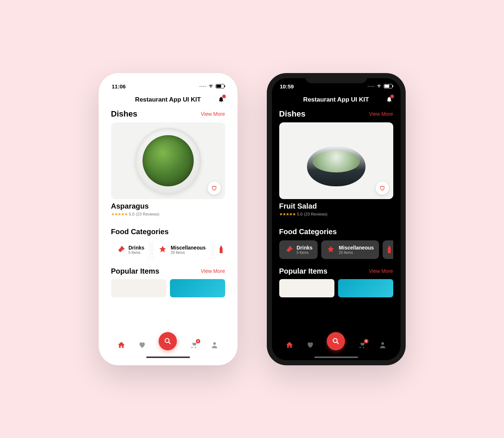 The width and height of the screenshot is (504, 438). What do you see at coordinates (168, 85) in the screenshot?
I see `status-bar: 11:06` at bounding box center [168, 85].